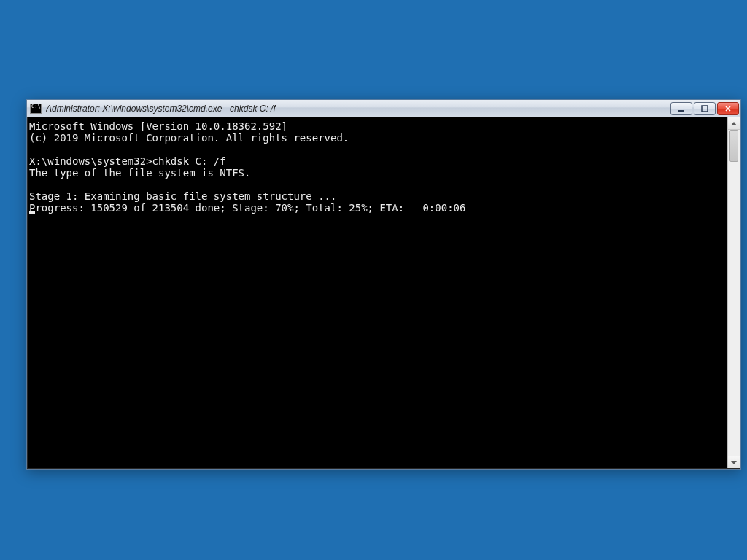  I want to click on scroll-down-button, so click(734, 462).